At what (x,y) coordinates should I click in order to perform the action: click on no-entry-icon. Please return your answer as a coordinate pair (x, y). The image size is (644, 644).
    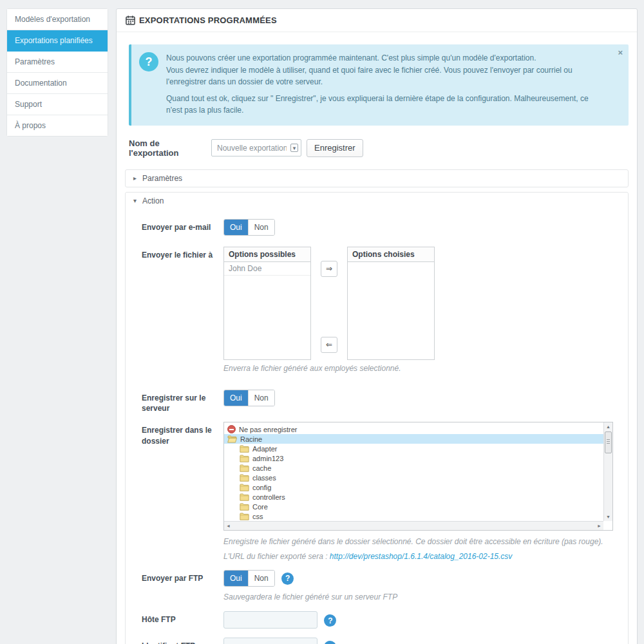
    Looking at the image, I should click on (232, 429).